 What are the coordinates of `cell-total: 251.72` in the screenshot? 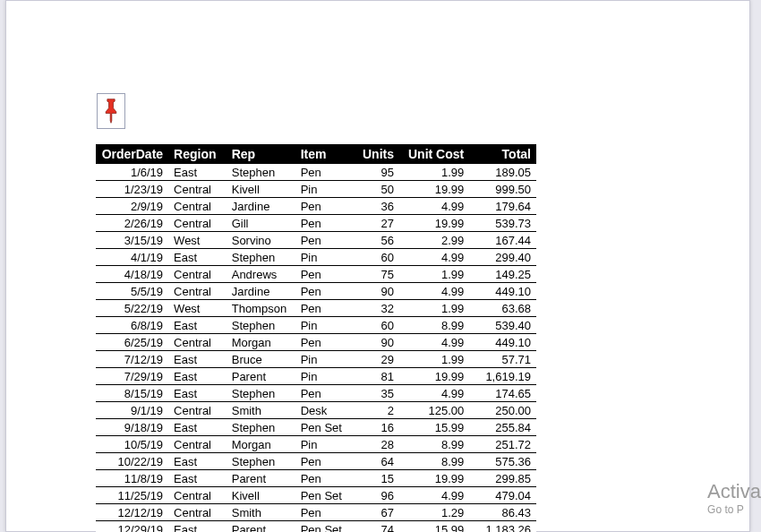 It's located at (503, 444).